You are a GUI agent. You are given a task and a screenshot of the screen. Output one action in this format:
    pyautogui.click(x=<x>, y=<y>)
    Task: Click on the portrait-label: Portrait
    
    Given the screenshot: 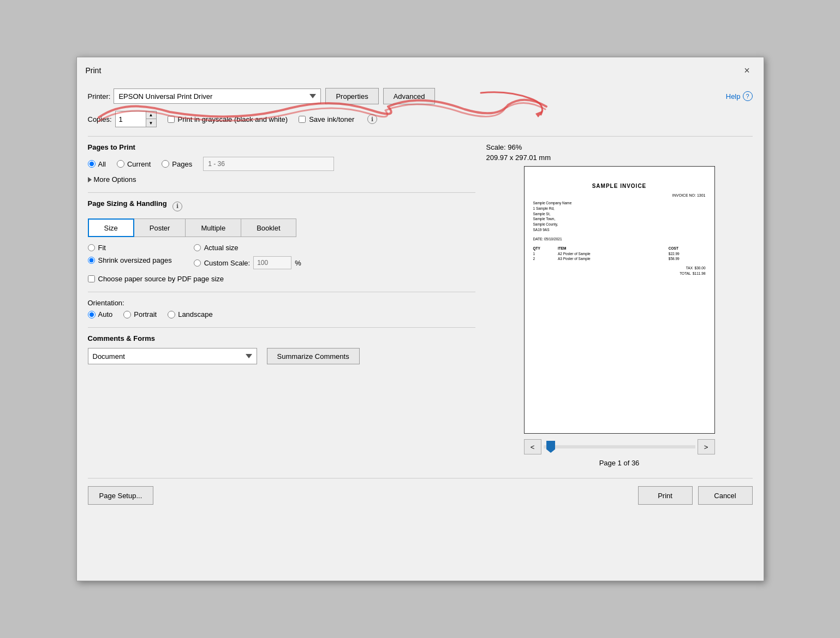 What is the action you would take?
    pyautogui.click(x=145, y=315)
    